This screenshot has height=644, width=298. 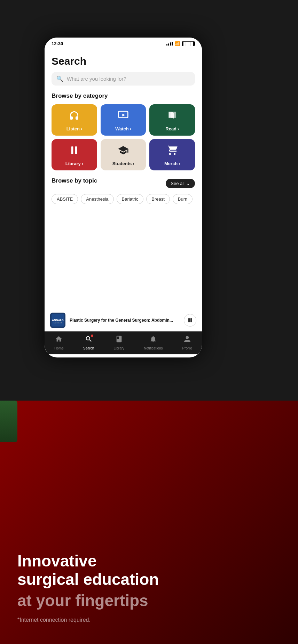 I want to click on browse-topic-header-row: Browse by topic See all ⌄, so click(x=123, y=183).